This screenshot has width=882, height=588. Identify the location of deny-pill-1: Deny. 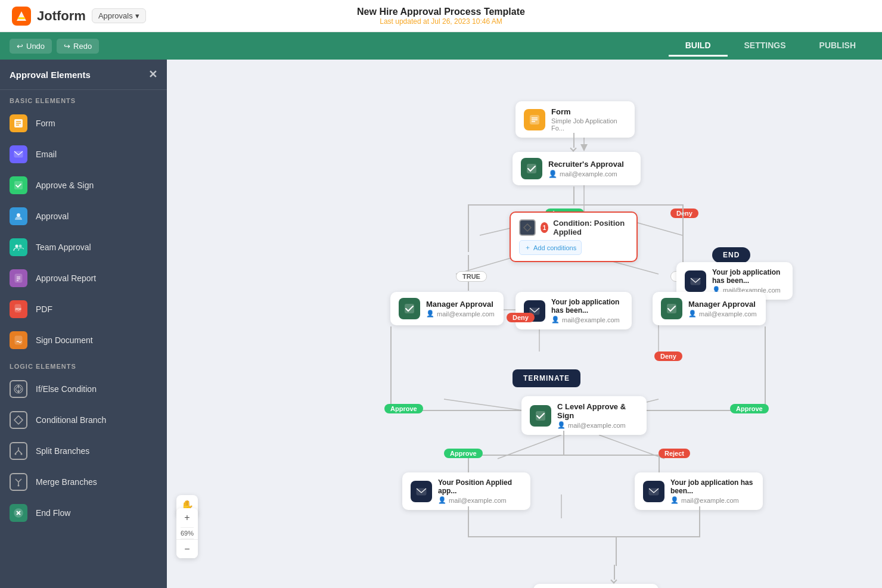
(684, 213).